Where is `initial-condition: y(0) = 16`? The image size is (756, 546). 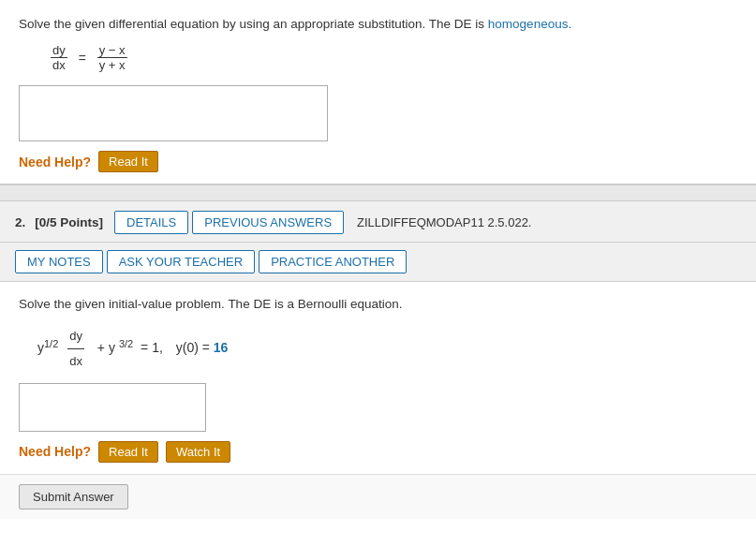
initial-condition: y(0) = 16 is located at coordinates (202, 347).